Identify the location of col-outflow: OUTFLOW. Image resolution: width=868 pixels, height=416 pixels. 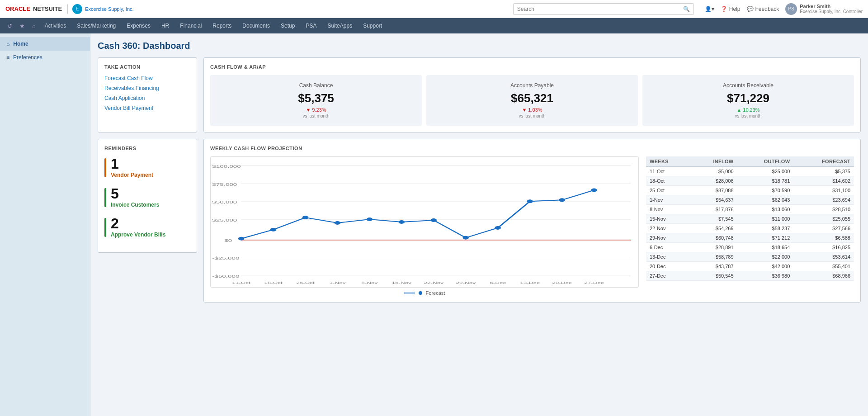
(766, 162).